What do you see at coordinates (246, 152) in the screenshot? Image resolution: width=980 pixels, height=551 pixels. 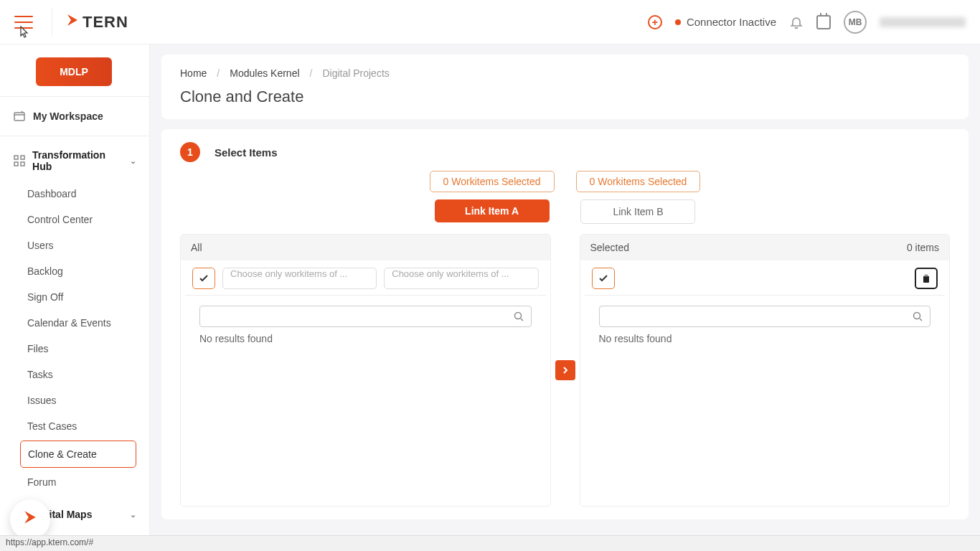 I see `step-label: Select Items` at bounding box center [246, 152].